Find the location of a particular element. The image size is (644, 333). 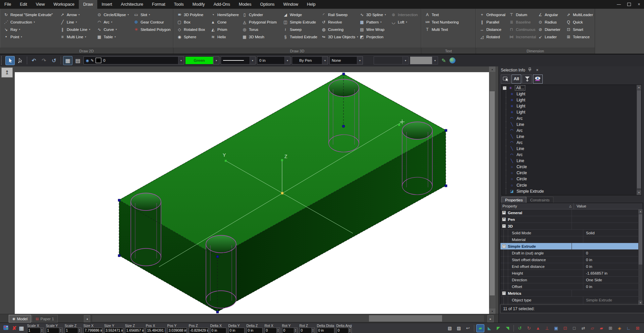

menu-workspace: Workspace is located at coordinates (64, 4).